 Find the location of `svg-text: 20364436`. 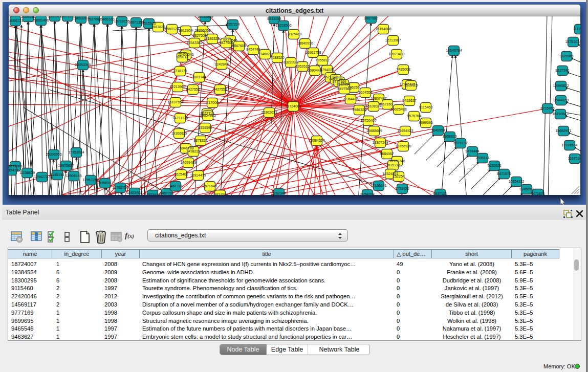

svg-text: 20364436 is located at coordinates (350, 99).